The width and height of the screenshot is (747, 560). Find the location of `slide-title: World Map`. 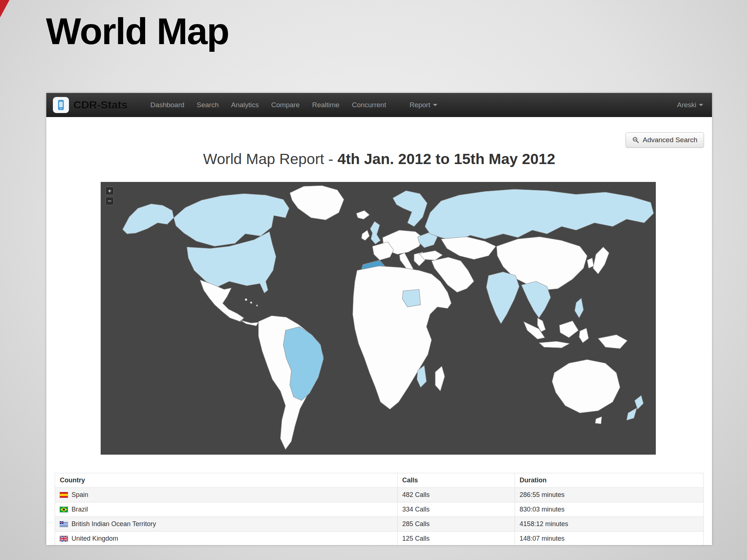

slide-title: World Map is located at coordinates (137, 31).